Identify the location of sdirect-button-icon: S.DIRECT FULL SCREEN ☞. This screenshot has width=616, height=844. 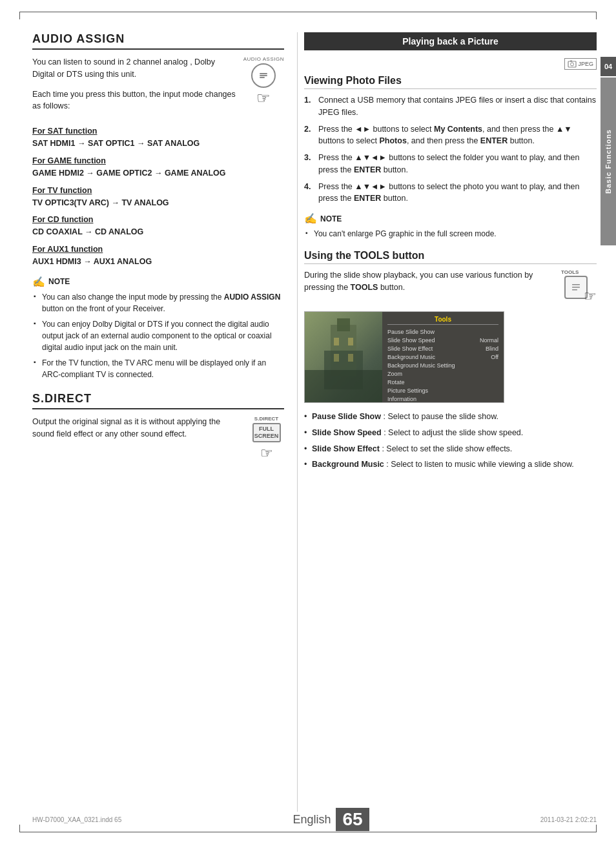
(266, 439).